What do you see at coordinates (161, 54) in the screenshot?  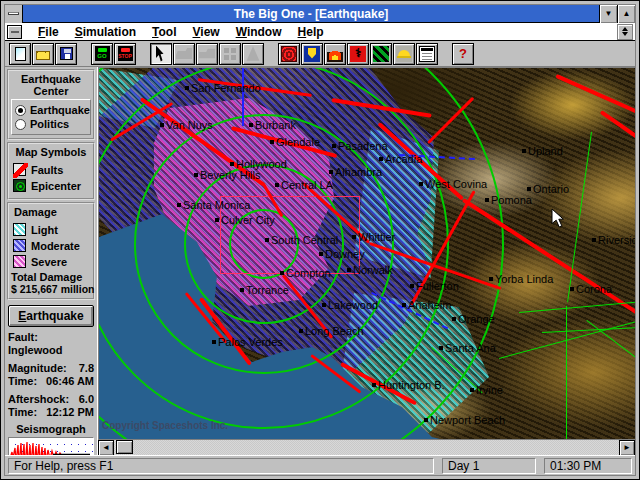 I see `pointer-tool-button` at bounding box center [161, 54].